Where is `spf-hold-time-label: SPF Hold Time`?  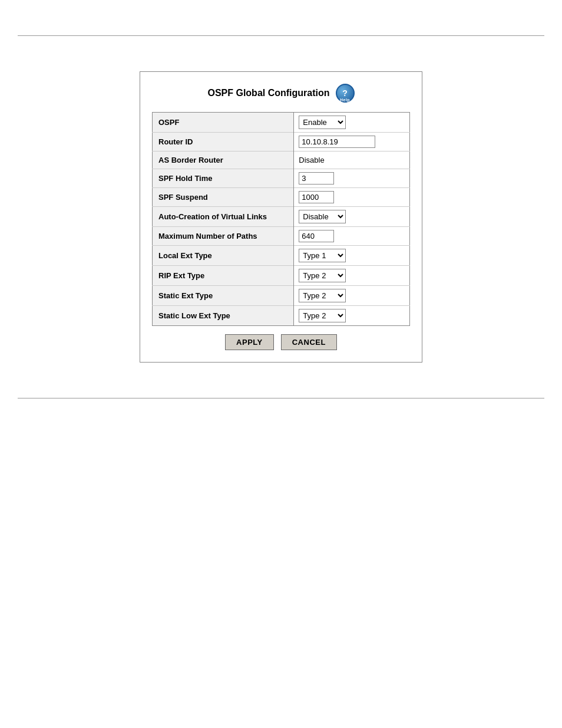 spf-hold-time-label: SPF Hold Time is located at coordinates (223, 179).